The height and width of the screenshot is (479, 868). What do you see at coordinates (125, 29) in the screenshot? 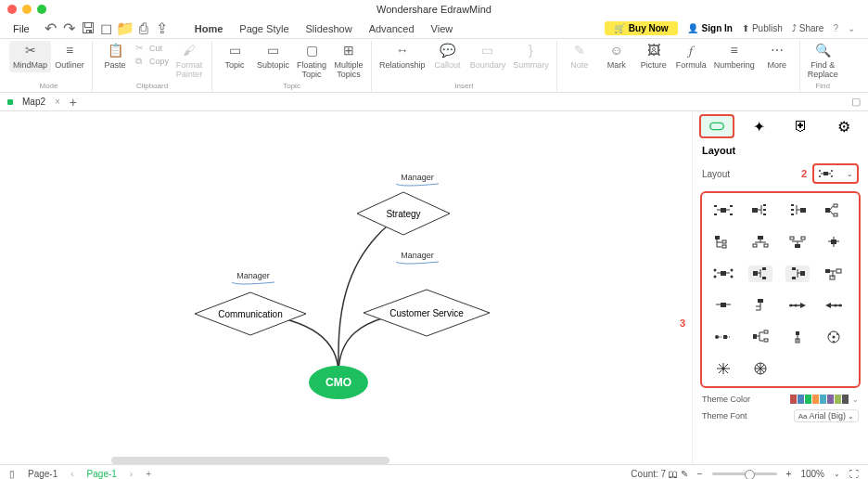
I see `open-icon: 📁` at bounding box center [125, 29].